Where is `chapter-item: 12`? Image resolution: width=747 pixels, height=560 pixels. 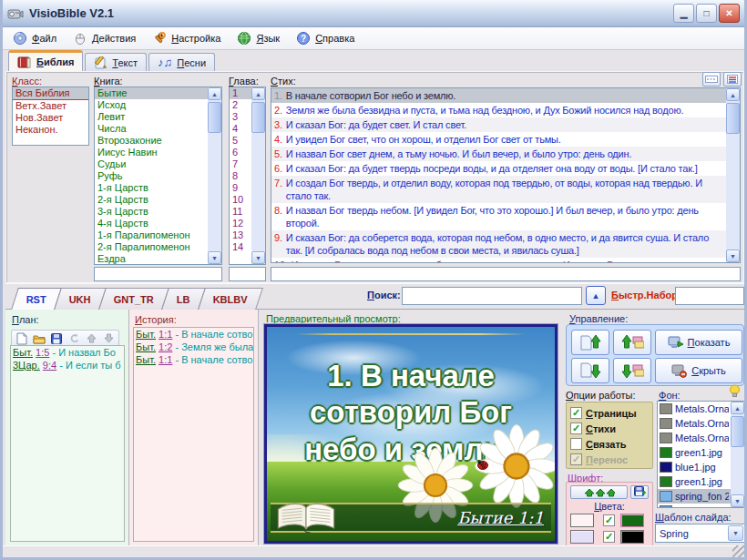
chapter-item: 12 is located at coordinates (240, 224).